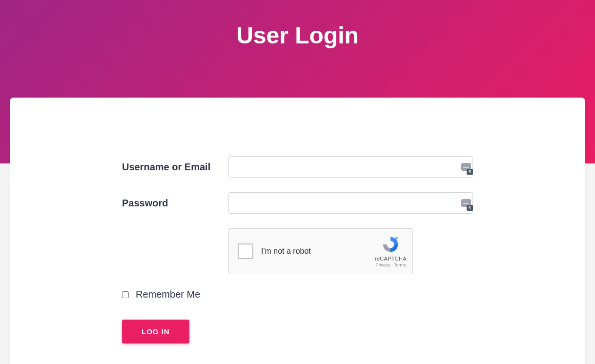  What do you see at coordinates (390, 251) in the screenshot?
I see `recaptcha-branding: reCAPTCHA Privacy - Terms` at bounding box center [390, 251].